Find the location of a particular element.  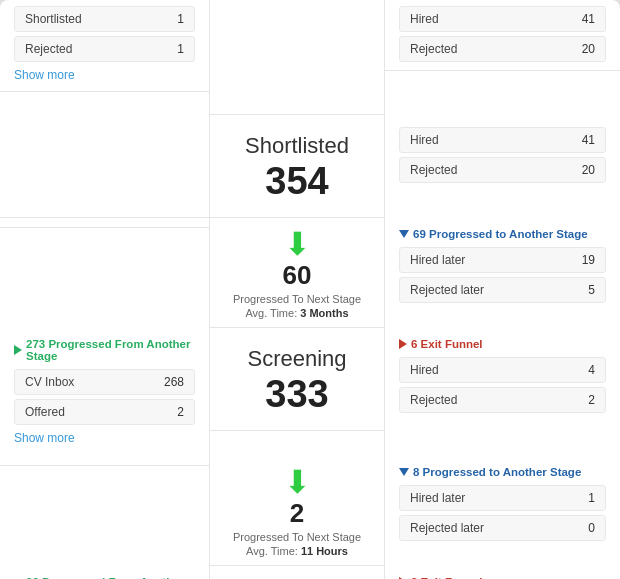

top-mid-partial is located at coordinates (298, 58).